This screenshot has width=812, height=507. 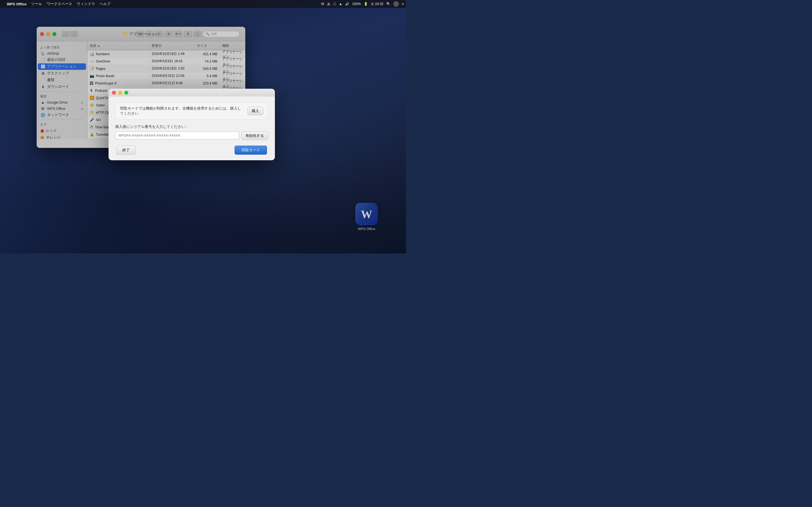 What do you see at coordinates (329, 4) in the screenshot?
I see `input-icon: あ` at bounding box center [329, 4].